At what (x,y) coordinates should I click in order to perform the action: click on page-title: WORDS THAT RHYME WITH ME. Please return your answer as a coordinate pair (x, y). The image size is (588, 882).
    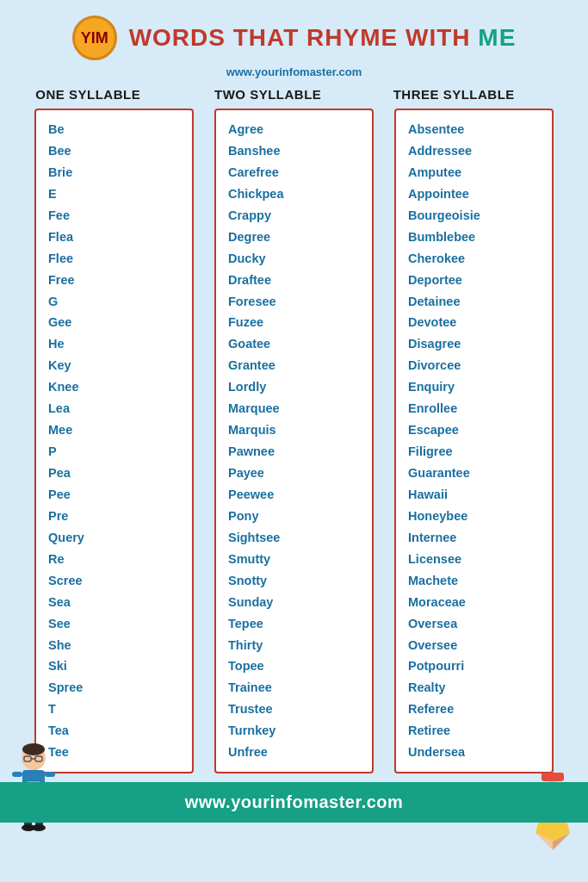
    Looking at the image, I should click on (323, 38).